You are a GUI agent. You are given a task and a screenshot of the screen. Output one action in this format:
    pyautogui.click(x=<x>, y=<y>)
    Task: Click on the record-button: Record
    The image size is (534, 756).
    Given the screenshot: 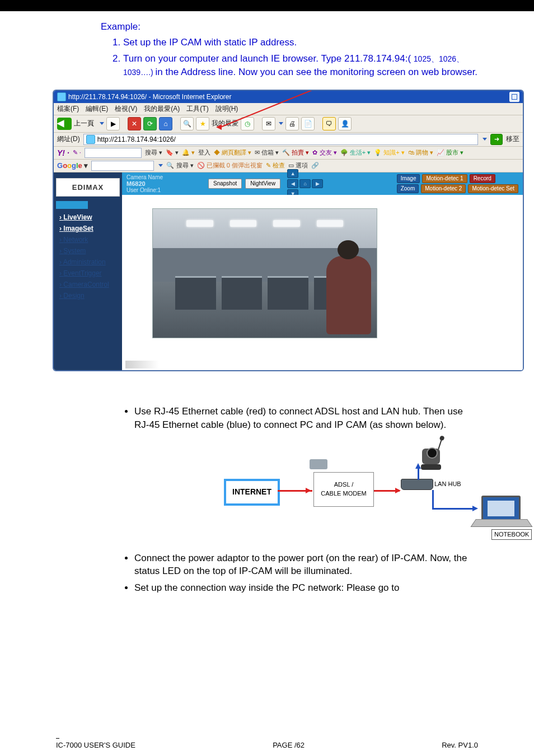 What is the action you would take?
    pyautogui.click(x=483, y=179)
    